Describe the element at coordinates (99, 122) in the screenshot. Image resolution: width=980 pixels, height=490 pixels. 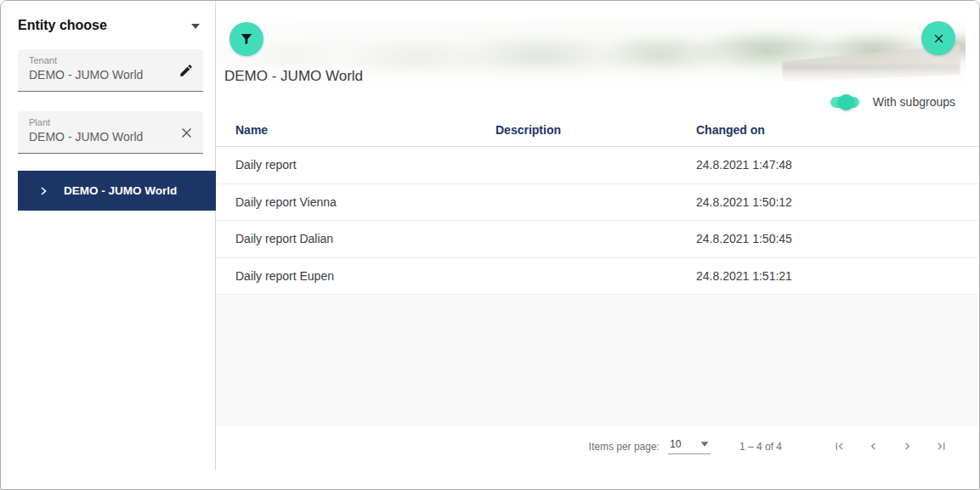
I see `plant-label: Plant` at that location.